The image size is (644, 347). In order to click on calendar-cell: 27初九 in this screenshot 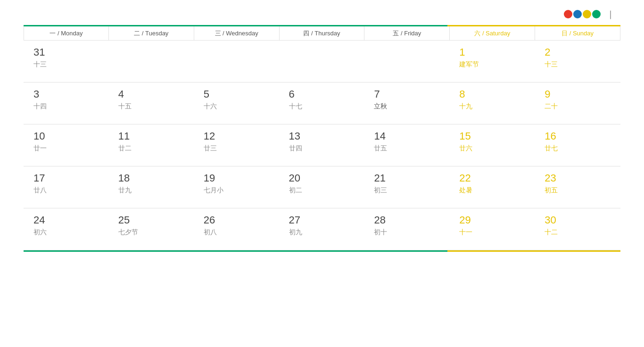, I will do `click(322, 229)`.